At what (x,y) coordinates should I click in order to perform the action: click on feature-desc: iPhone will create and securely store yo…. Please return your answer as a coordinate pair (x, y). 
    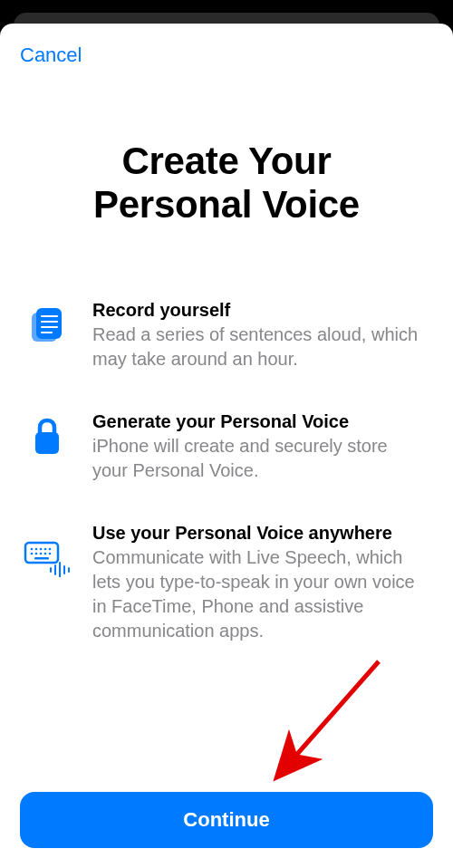
    Looking at the image, I should click on (260, 458).